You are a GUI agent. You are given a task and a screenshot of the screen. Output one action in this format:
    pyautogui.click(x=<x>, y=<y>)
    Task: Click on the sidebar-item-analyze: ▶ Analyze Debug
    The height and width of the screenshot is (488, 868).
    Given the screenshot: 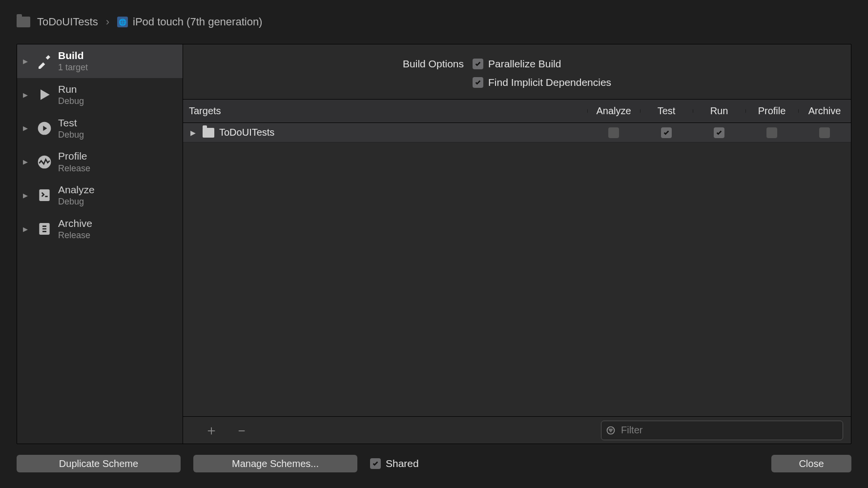 What is the action you would take?
    pyautogui.click(x=100, y=195)
    